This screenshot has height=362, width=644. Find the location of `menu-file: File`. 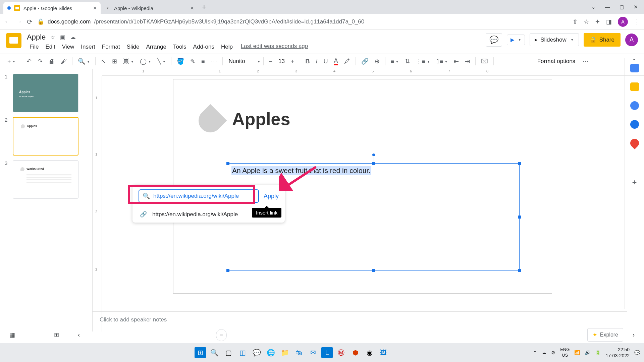

menu-file: File is located at coordinates (34, 47).